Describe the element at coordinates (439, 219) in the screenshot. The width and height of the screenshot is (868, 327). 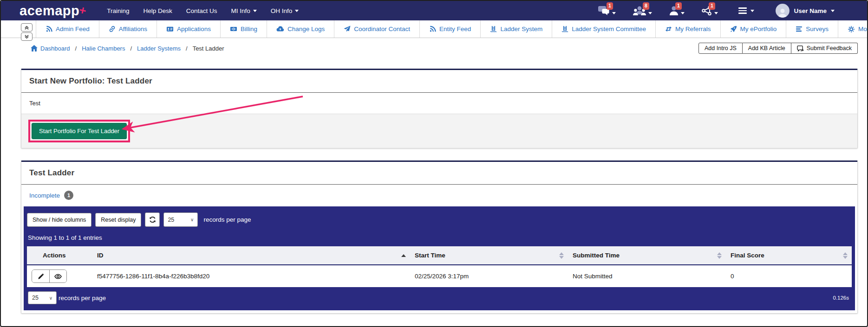
I see `datatable-toolbar: Show / hide columns Reset display 25 ∨ r…` at that location.